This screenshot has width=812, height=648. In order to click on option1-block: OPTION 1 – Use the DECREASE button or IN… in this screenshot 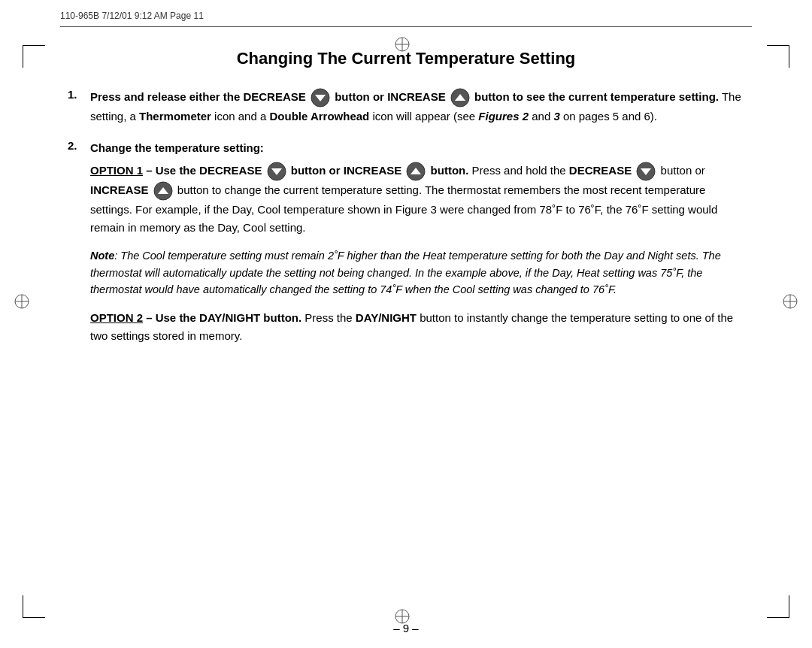, I will do `click(417, 199)`.